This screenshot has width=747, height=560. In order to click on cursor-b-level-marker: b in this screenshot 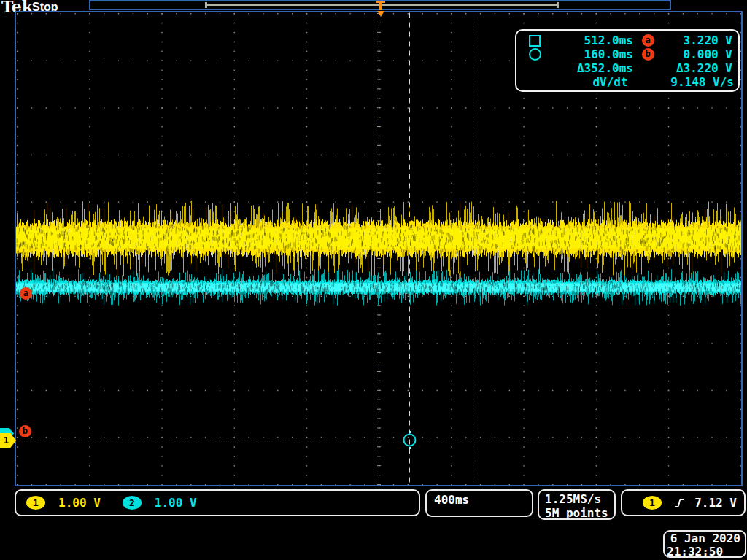, I will do `click(25, 432)`.